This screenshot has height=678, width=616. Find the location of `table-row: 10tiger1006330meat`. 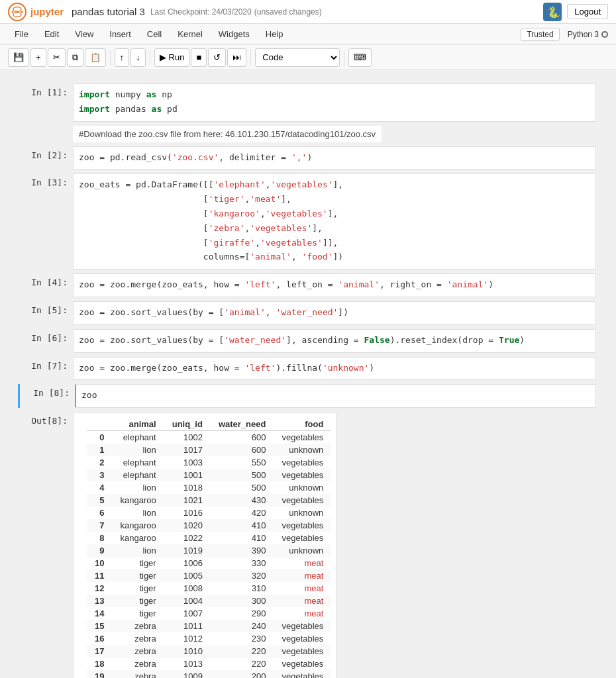

table-row: 10tiger1006330meat is located at coordinates (209, 563).